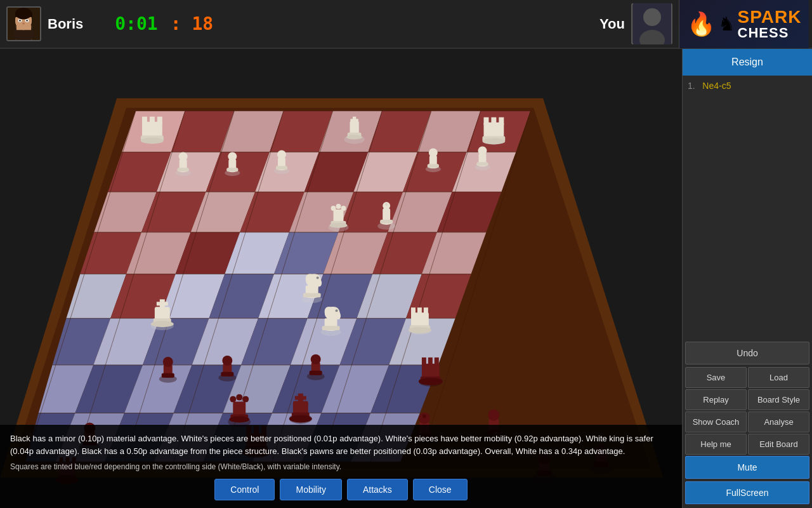  What do you see at coordinates (440, 490) in the screenshot?
I see `close-button: Close` at bounding box center [440, 490].